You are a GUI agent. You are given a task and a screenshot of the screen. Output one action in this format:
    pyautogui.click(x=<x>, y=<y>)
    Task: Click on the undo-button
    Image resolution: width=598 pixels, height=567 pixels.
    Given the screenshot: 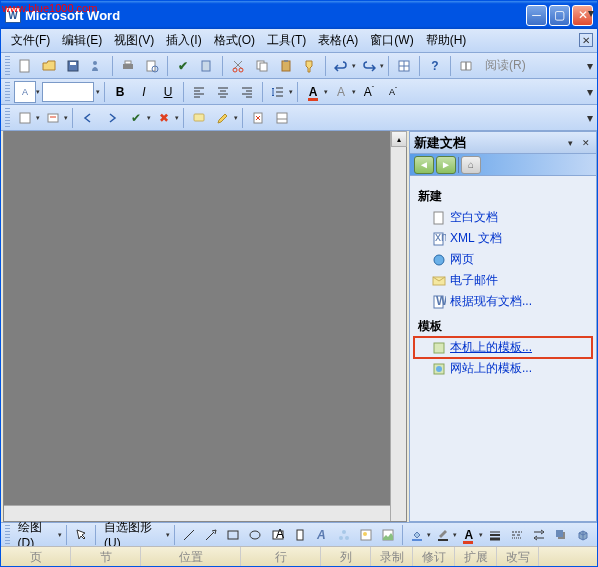 What is the action you would take?
    pyautogui.click(x=341, y=66)
    